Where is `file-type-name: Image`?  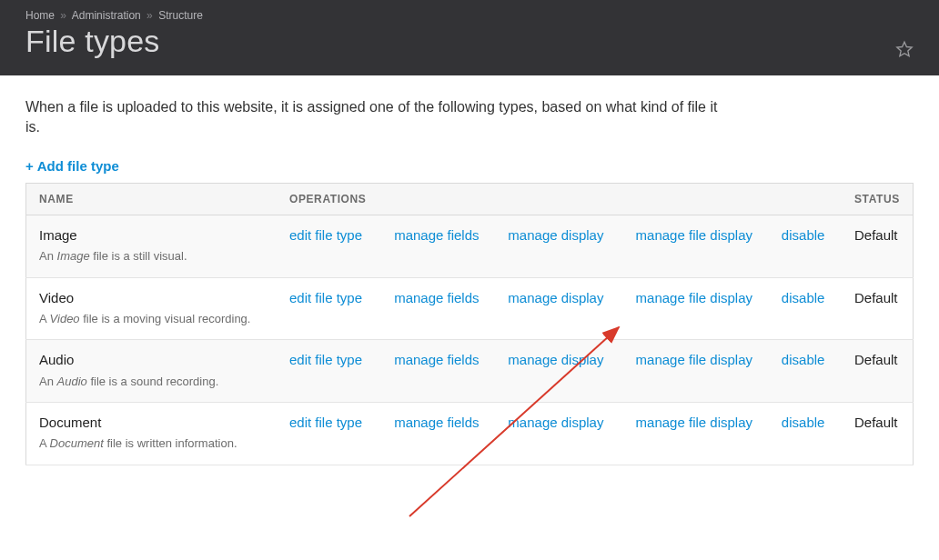
file-type-name: Image is located at coordinates (151, 235).